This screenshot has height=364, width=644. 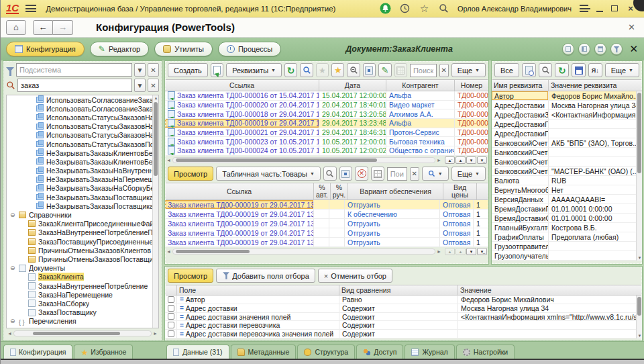 What do you see at coordinates (468, 173) in the screenshot?
I see `items-more-button: Еще▼` at bounding box center [468, 173].